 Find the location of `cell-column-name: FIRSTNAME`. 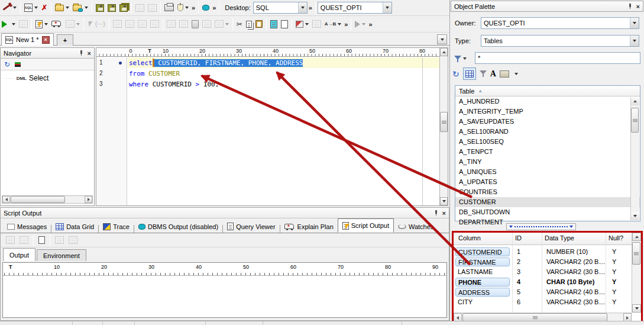

cell-column-name: FIRSTNAME is located at coordinates (483, 262).